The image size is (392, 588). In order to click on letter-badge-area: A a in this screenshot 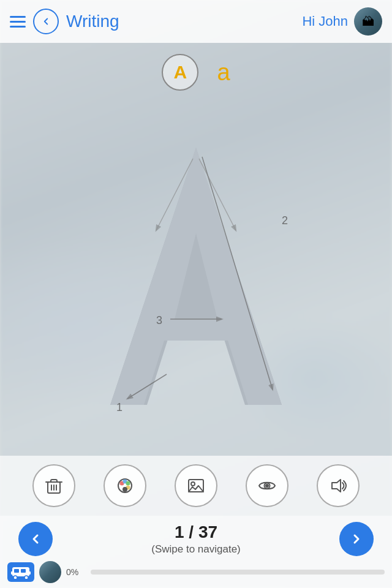, I will do `click(196, 70)`.